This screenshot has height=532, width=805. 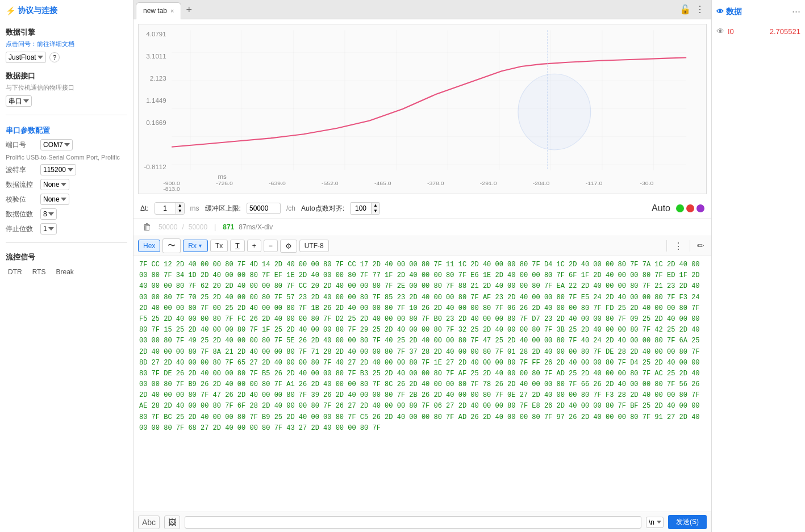 I want to click on delta-t-up: ▲, so click(x=180, y=206).